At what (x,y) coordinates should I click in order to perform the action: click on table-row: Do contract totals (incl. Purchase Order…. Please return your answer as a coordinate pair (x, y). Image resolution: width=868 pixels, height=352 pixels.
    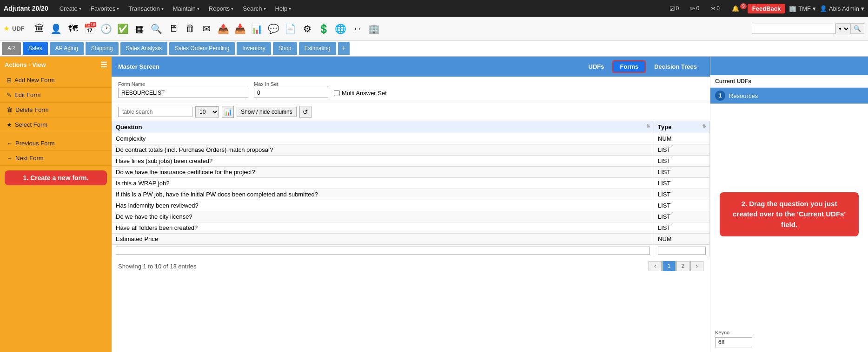
    Looking at the image, I should click on (411, 150).